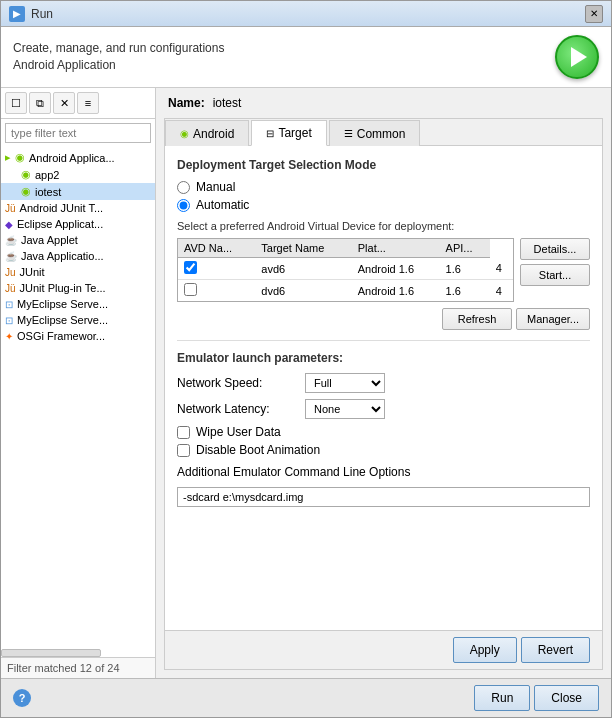 Image resolution: width=612 pixels, height=718 pixels. I want to click on disable-boot-row: Disable Boot Animation, so click(384, 450).